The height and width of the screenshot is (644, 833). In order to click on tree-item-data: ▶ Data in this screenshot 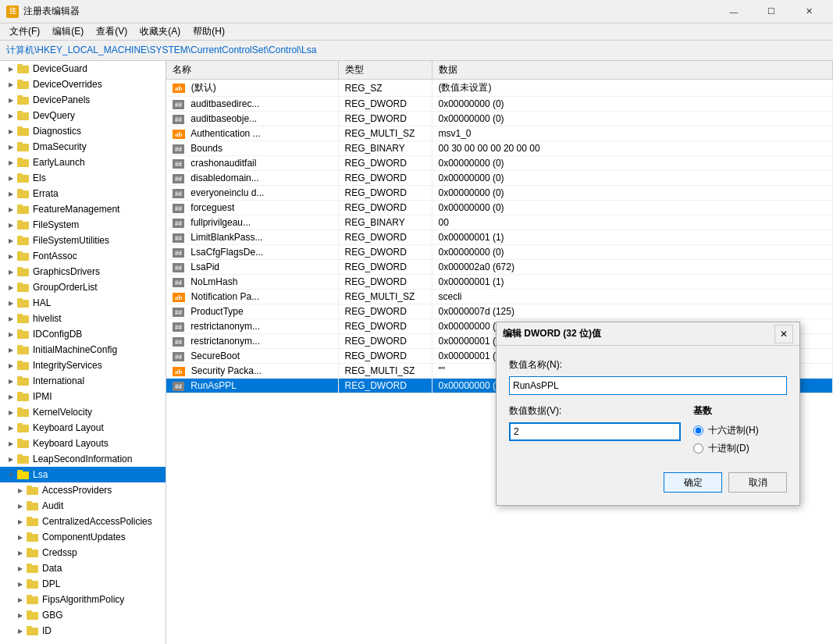, I will do `click(83, 568)`.